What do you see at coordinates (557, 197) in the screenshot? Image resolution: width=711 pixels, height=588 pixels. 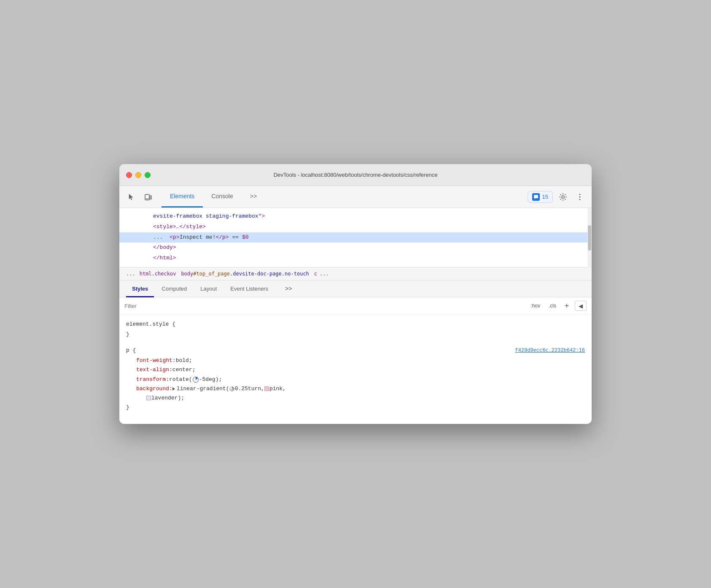 I see `toolbar-right: 15` at bounding box center [557, 197].